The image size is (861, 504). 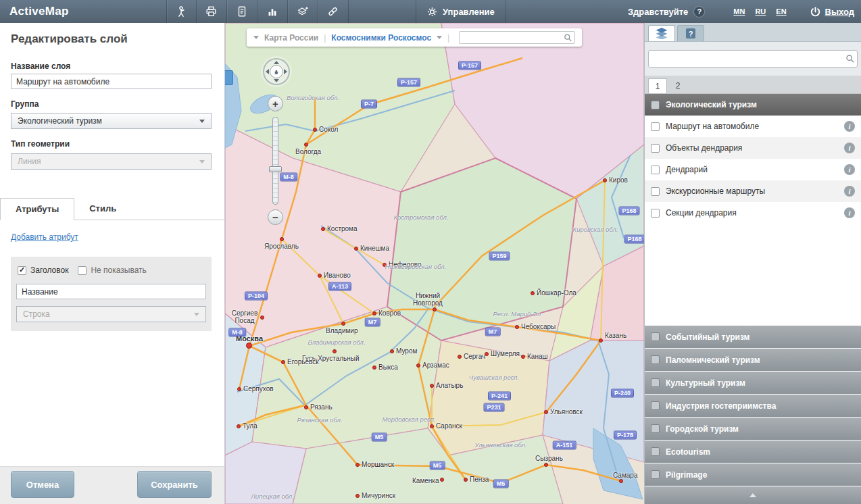 I want to click on zoom-out-button: −, so click(x=276, y=218).